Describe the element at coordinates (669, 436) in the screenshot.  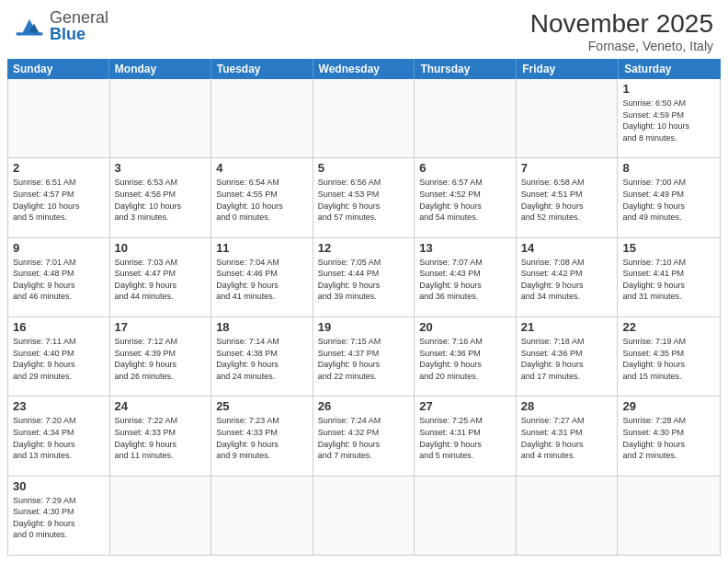
I see `calendar-cell: 29Sunrise: 7:28 AM Sunset: 4:30 PM Dayli…` at that location.